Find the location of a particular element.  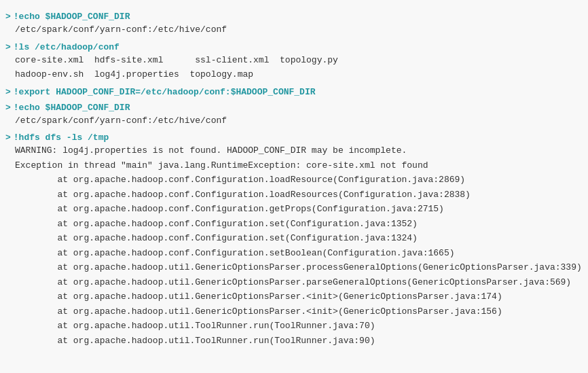

block-4: > !echo $HADOOP_CONF_DIR /etc/spark/conf… is located at coordinates (294, 116).